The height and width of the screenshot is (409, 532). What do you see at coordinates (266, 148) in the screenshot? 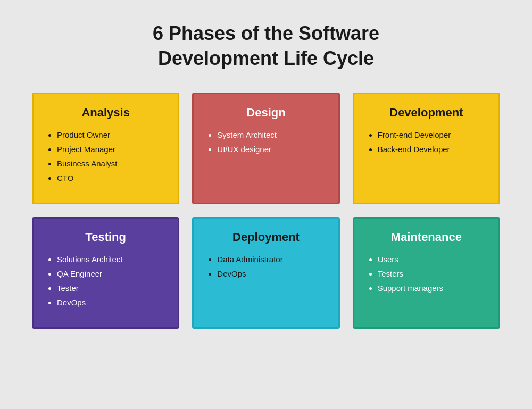
I see `card-design: DesignSystem ArchitectUI/UX designer` at bounding box center [266, 148].